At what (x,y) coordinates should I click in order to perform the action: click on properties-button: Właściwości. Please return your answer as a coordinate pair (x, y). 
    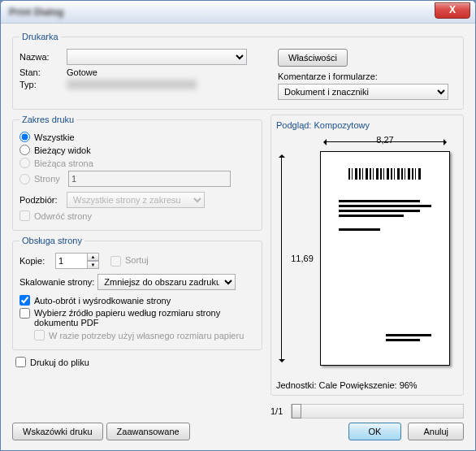
    Looking at the image, I should click on (313, 58).